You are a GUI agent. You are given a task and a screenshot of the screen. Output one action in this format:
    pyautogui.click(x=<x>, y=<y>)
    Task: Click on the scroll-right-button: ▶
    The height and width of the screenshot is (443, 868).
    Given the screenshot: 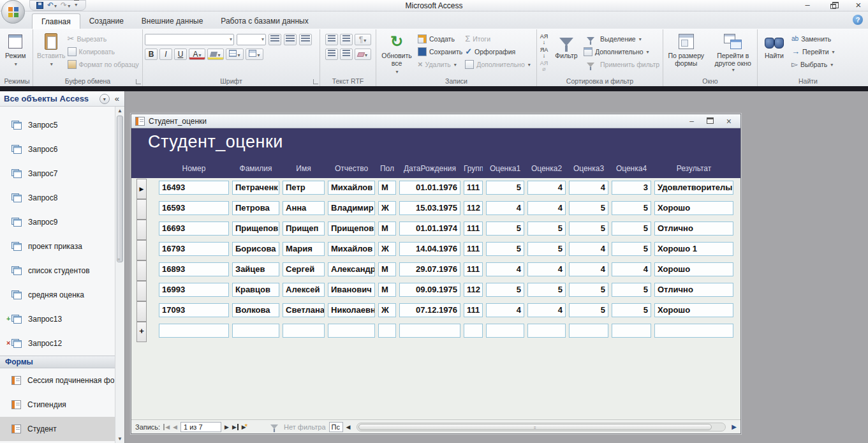 What is the action you would take?
    pyautogui.click(x=734, y=427)
    